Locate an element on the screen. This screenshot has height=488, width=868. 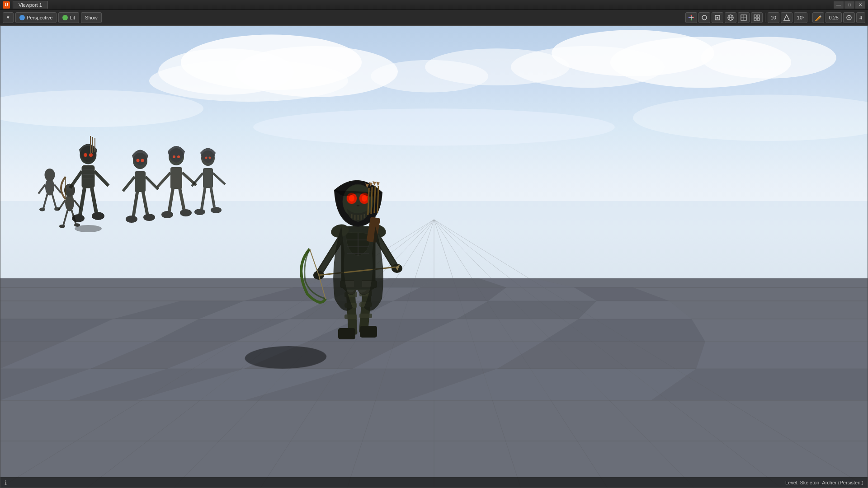
dropdown-arrow-icon: ▾ is located at coordinates (8, 17).